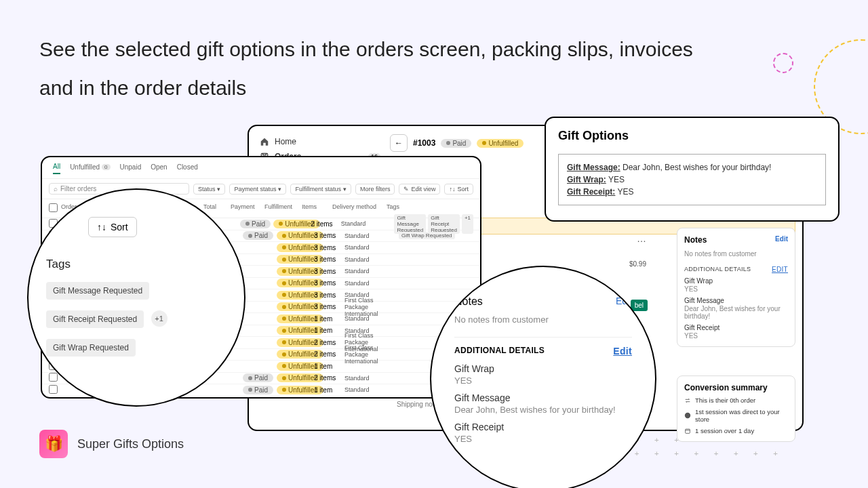  What do you see at coordinates (95, 319) in the screenshot?
I see `tag-chip: Gift Receipt Requested` at bounding box center [95, 319].